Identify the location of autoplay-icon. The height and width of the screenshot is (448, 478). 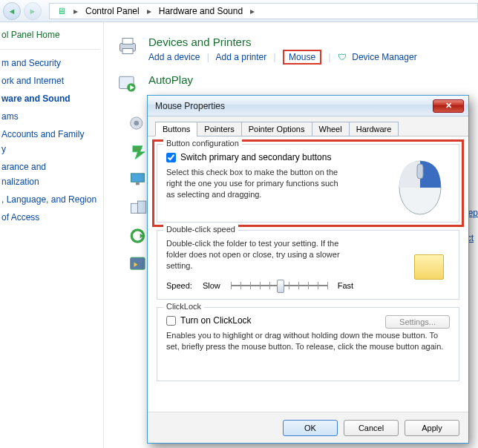
(128, 84).